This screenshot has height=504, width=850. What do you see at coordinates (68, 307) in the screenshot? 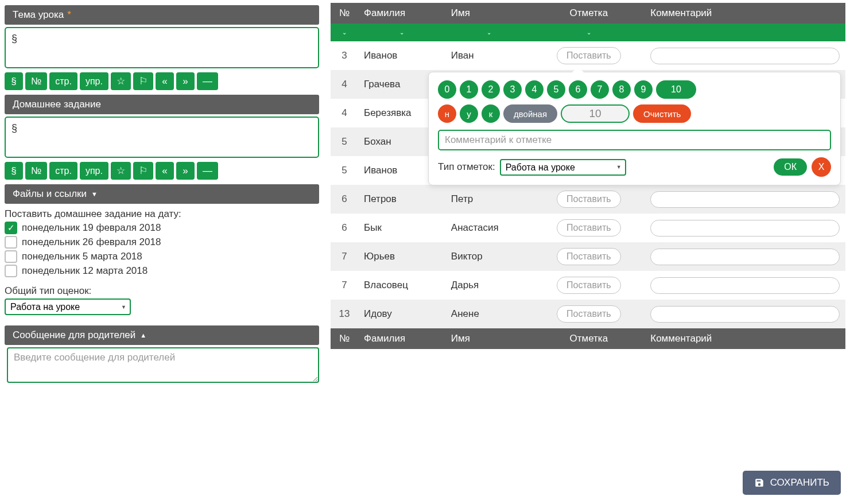
I see `grade-type-select: Работа на уроке` at bounding box center [68, 307].